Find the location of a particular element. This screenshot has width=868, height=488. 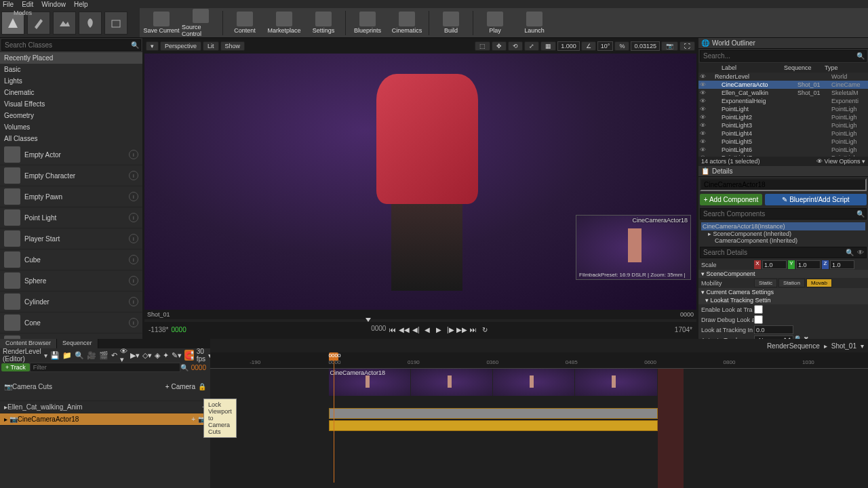

scale-y is located at coordinates (808, 264).